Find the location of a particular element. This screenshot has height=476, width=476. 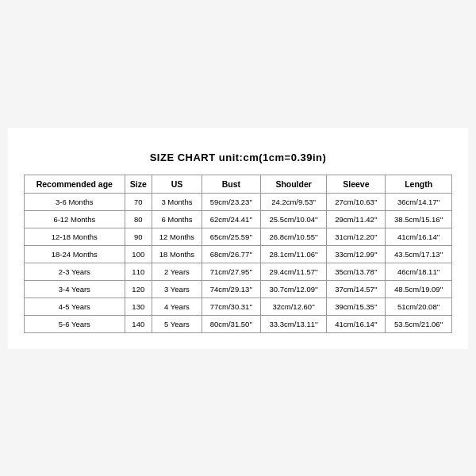

table-cell: 18 Months is located at coordinates (176, 254).